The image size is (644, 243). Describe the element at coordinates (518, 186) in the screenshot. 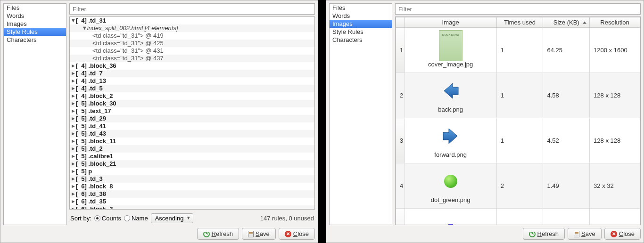

I see `table-row: 4dot_green.png21.4932 x 32` at that location.